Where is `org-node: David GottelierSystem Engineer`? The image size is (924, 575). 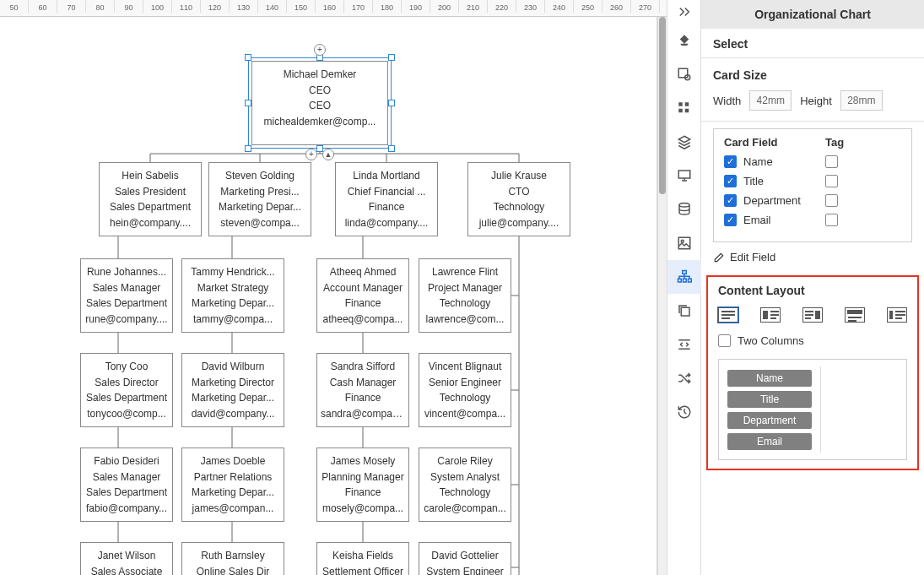
org-node: David GottelierSystem Engineer is located at coordinates (465, 559).